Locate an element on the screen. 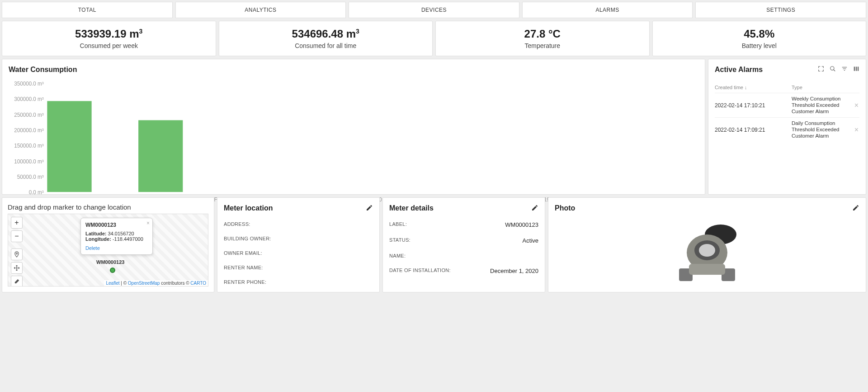 The image size is (868, 392). alarm-row: 2022-02-14 17:10:21Weekly Consumption Th… is located at coordinates (787, 105).